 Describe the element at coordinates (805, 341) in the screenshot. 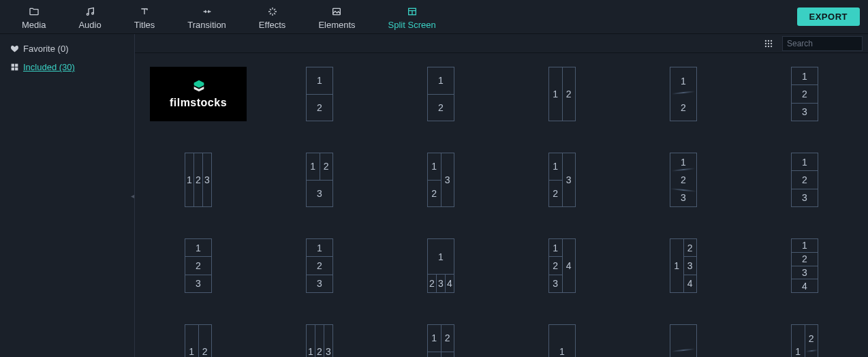

I see `layout-l1r2d: 123` at that location.